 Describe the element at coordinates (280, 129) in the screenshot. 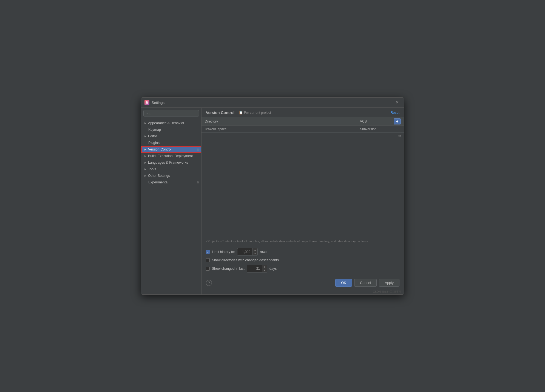

I see `row-directory: D:\work_space` at that location.